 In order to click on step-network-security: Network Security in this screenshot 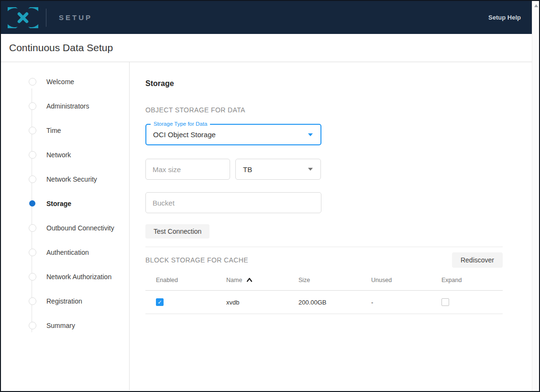, I will do `click(65, 179)`.